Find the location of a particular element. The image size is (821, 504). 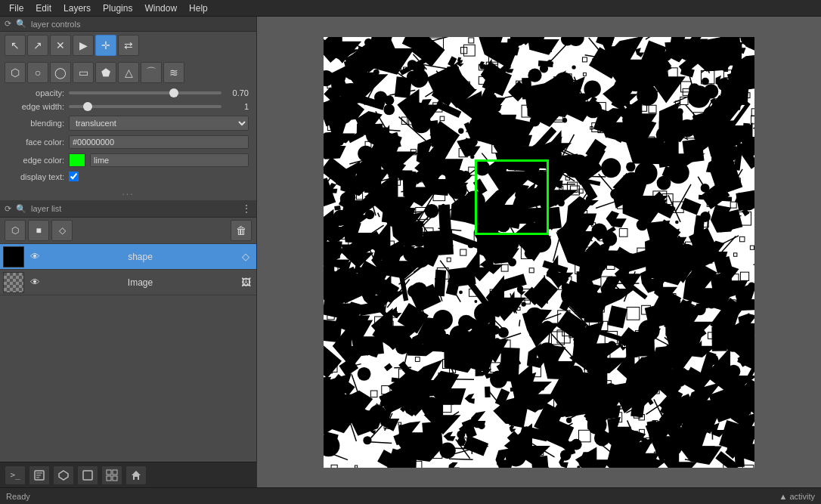

layer-shape-visibility: 👁 is located at coordinates (35, 257).